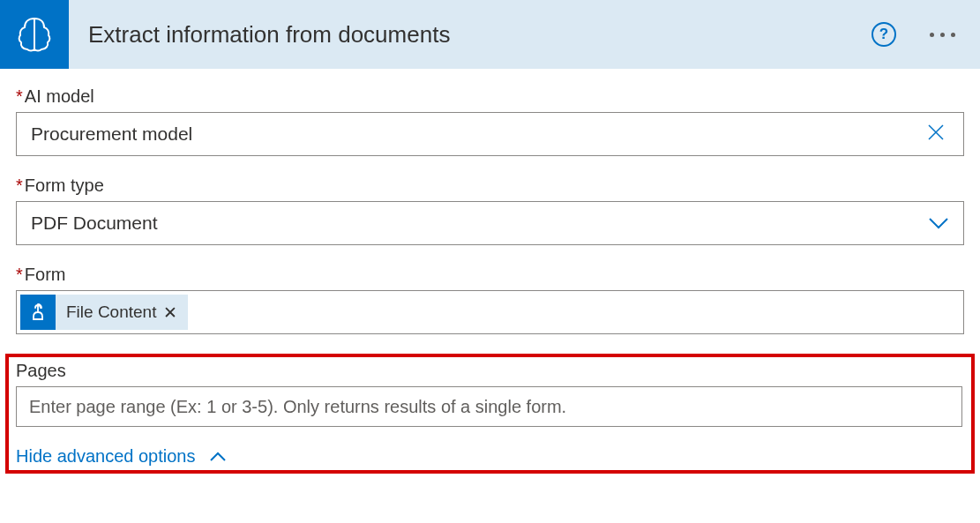 This screenshot has width=980, height=523. What do you see at coordinates (476, 134) in the screenshot?
I see `ai-model-value: Procurement model` at bounding box center [476, 134].